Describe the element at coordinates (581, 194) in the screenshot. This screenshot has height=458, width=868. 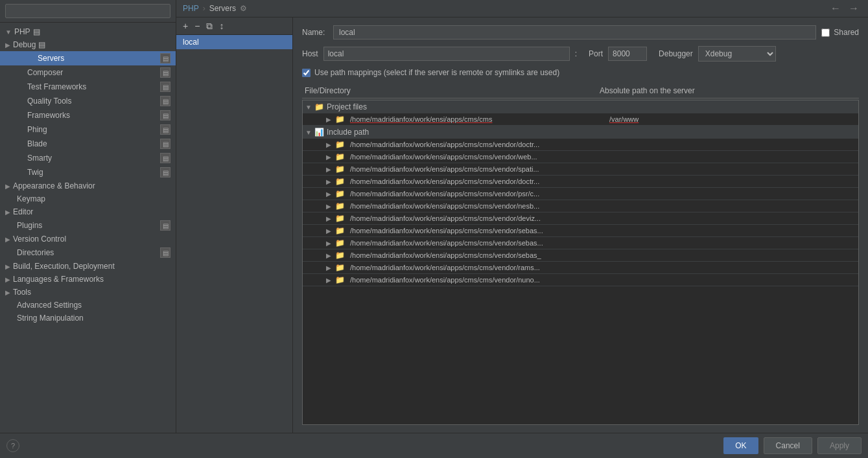
I see `include-path-row-5: ▶ 📁 /home/madridianfox/work/ensi/apps/cm…` at that location.